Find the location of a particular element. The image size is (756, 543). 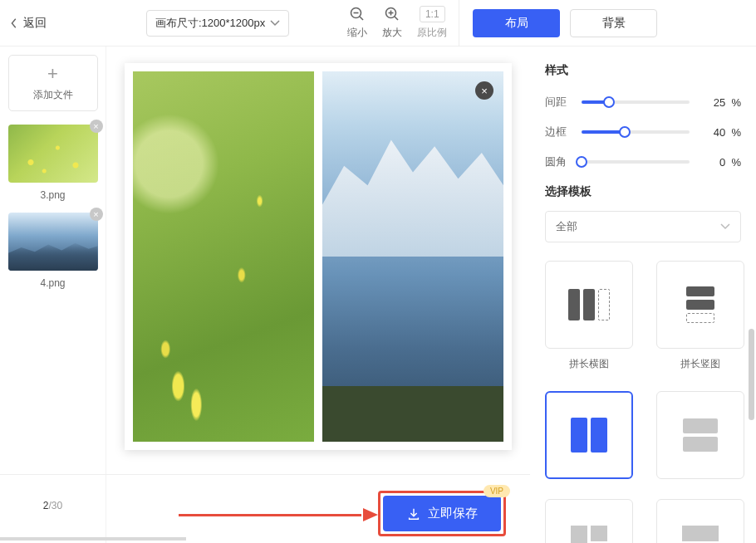

template-two-column is located at coordinates (589, 435).